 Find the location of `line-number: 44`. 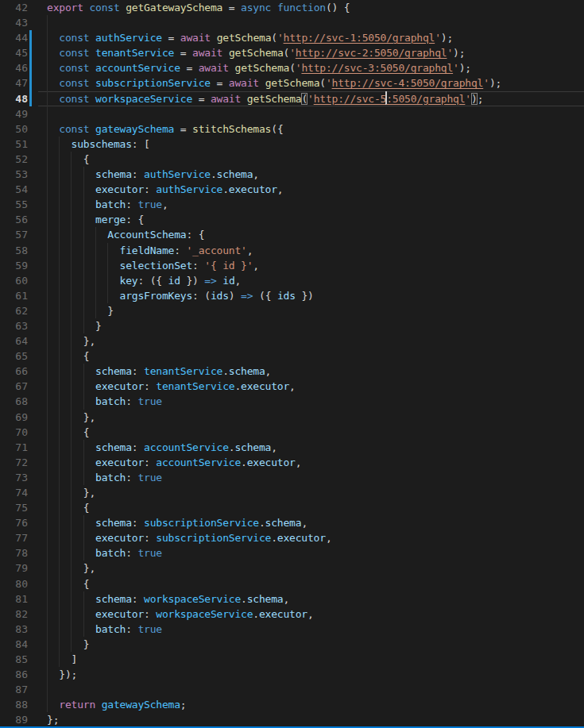

line-number: 44 is located at coordinates (14, 38).